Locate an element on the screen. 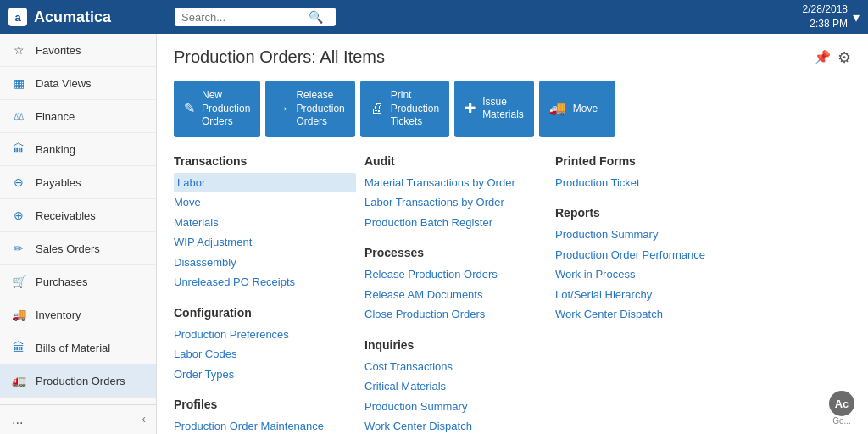  action-buttons-row: ✎ NewProductionOrders → ReleaseProductio… is located at coordinates (512, 108).